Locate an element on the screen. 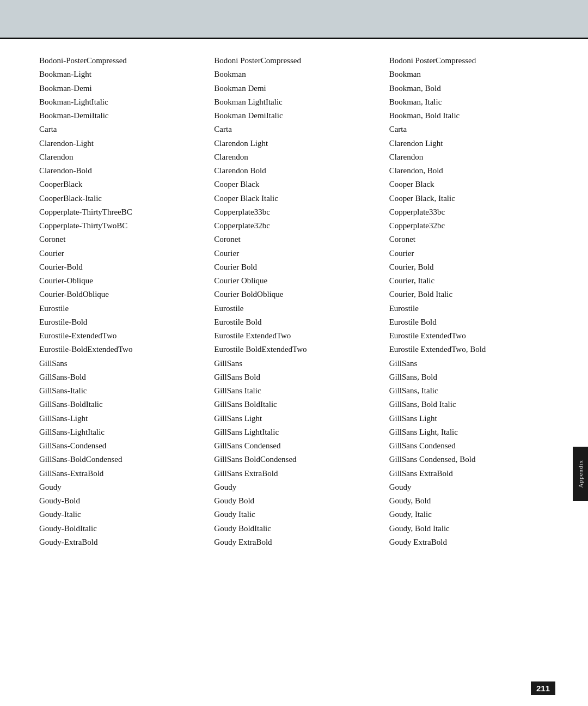 The height and width of the screenshot is (706, 588). page-number: 211 is located at coordinates (543, 689).